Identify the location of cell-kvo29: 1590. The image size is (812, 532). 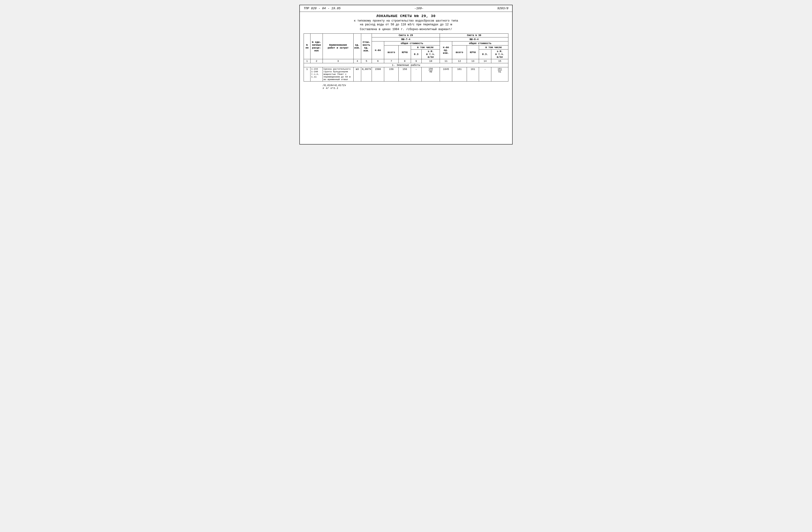
(378, 74).